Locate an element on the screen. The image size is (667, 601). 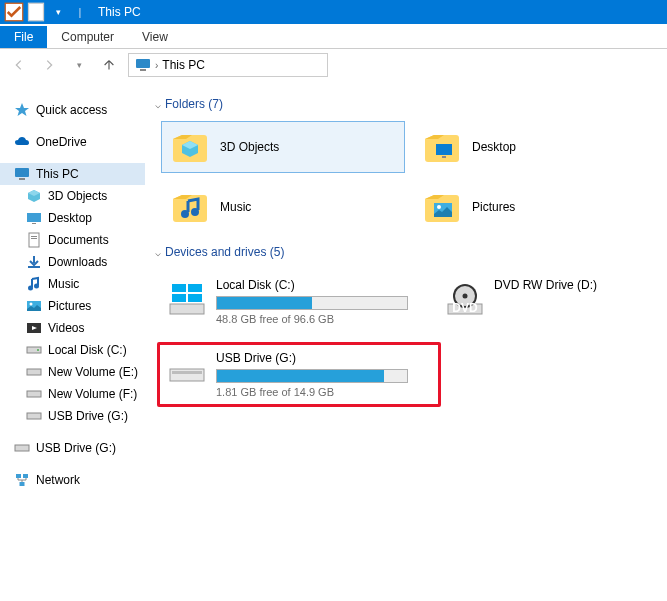
address-bar: ▾ › This PC is located at coordinates (334, 65).